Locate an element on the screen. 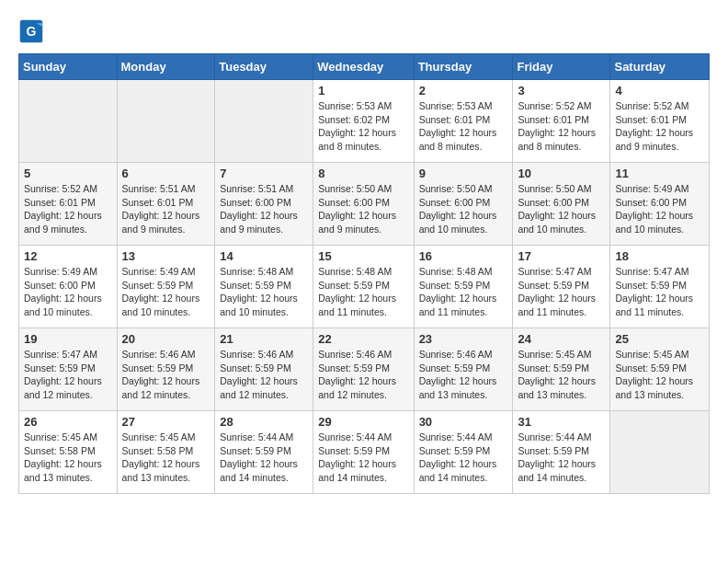 This screenshot has height=563, width=728. day-number: 28 is located at coordinates (264, 421).